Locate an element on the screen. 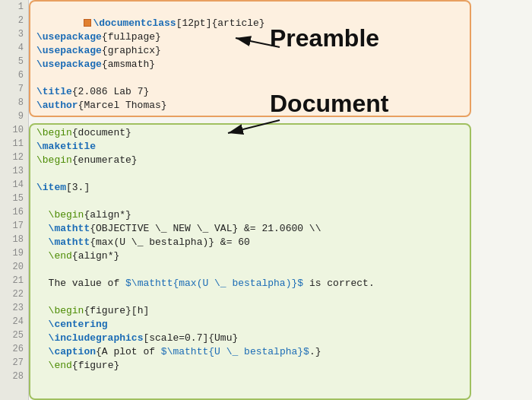  line-num-21: 21 is located at coordinates (18, 281).